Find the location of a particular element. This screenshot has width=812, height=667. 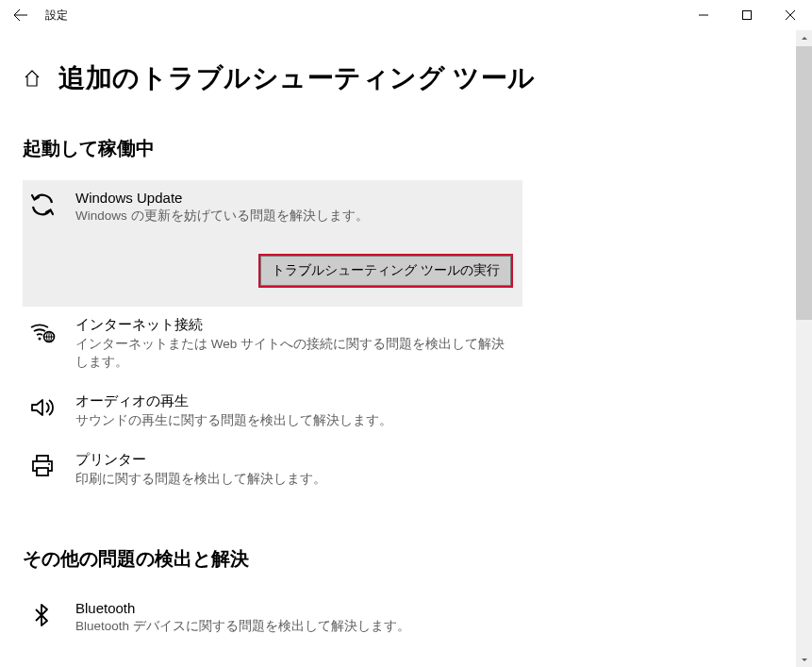

section-title-running: 起動して稼働中 is located at coordinates (417, 149).